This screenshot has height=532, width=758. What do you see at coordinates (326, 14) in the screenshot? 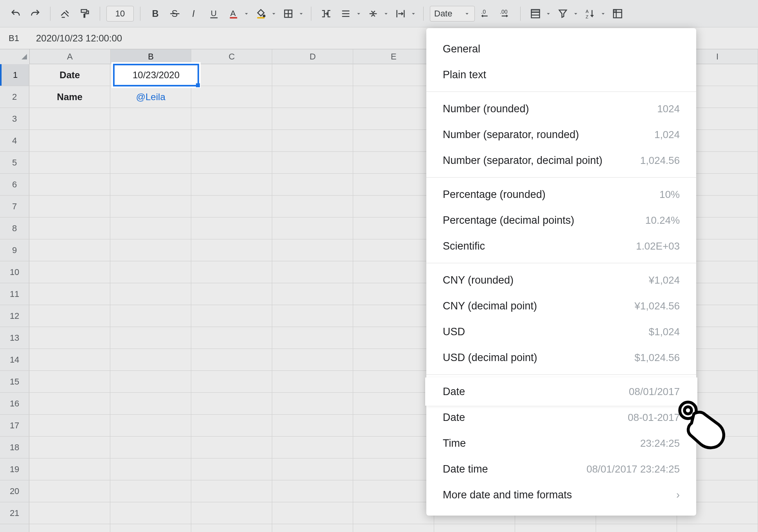
I see `merge-cells-button` at bounding box center [326, 14].